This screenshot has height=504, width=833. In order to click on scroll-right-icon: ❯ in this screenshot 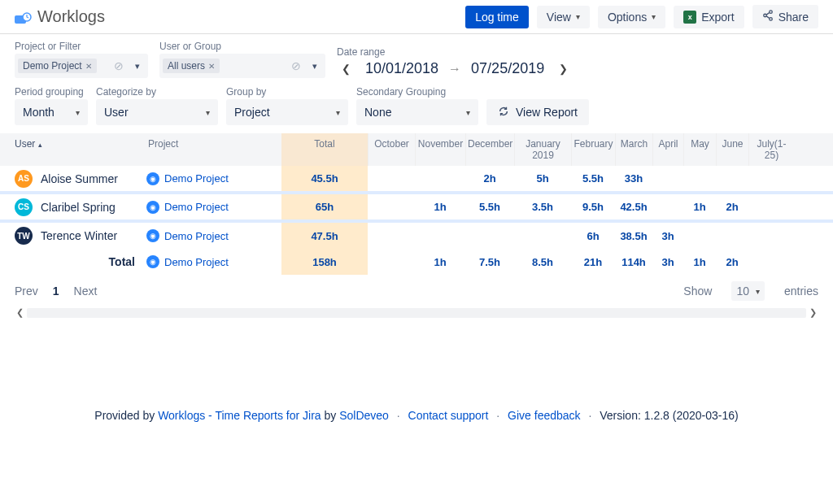, I will do `click(813, 312)`.